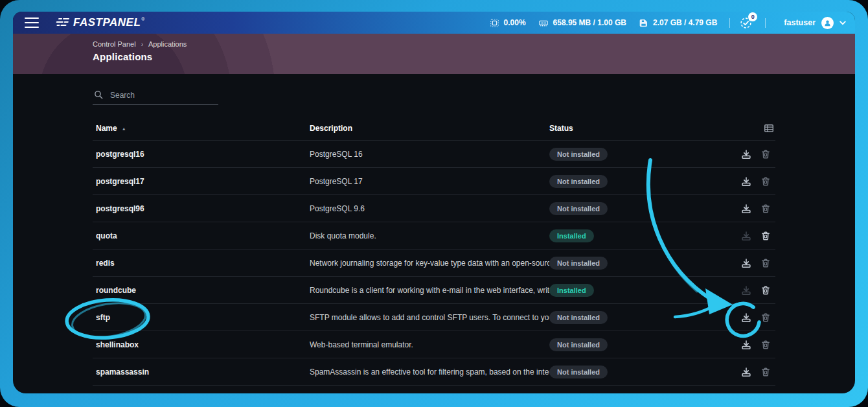 This screenshot has height=407, width=868. What do you see at coordinates (769, 128) in the screenshot?
I see `table-columns-icon` at bounding box center [769, 128].